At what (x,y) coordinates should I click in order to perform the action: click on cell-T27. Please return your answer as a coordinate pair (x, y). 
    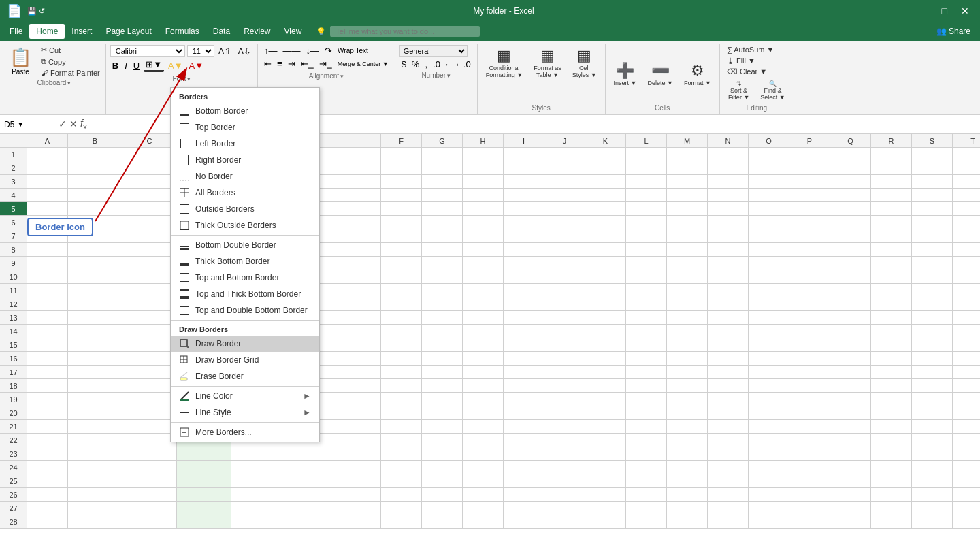
    Looking at the image, I should click on (966, 508).